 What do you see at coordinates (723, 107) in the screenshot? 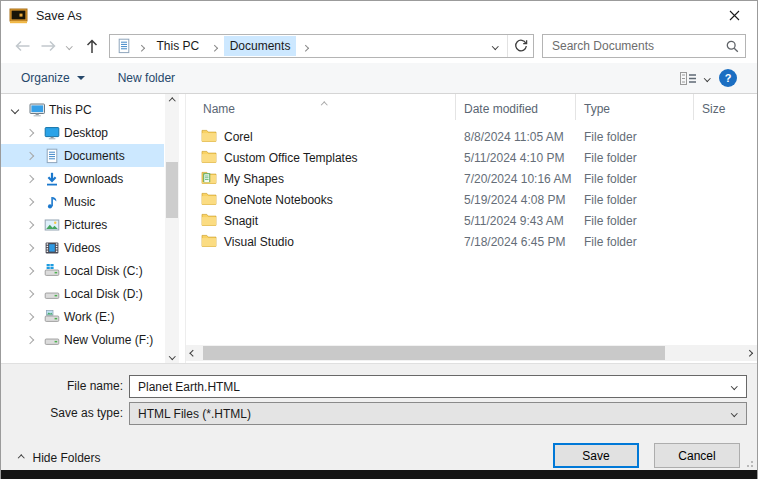
I see `column-header-size: Size` at bounding box center [723, 107].